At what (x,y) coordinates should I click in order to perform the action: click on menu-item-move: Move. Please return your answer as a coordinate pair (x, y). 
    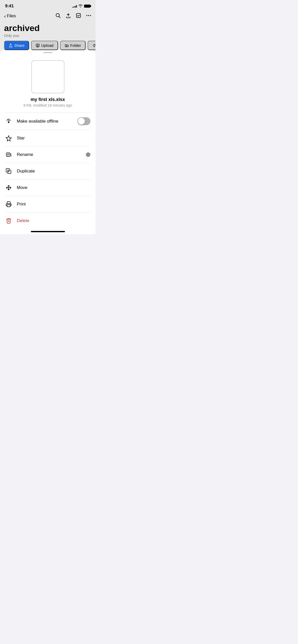
    Looking at the image, I should click on (48, 188).